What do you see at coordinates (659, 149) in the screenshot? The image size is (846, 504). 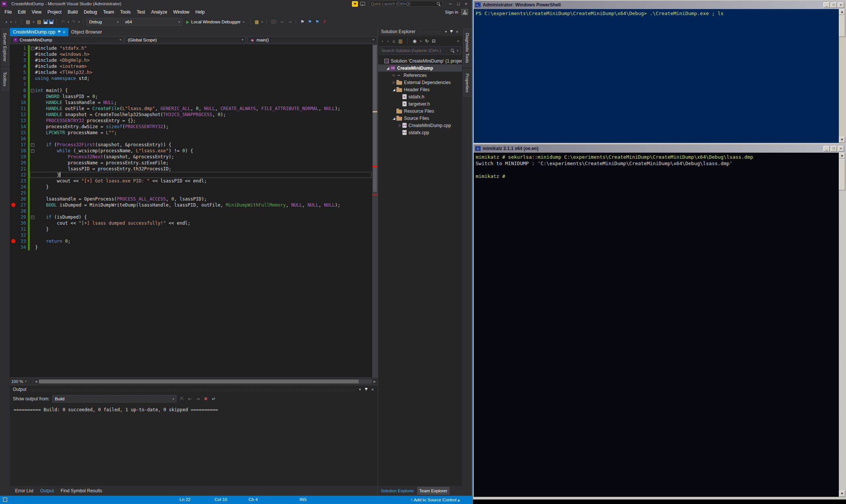 I see `mimikatz-title-bar: λ mimikatz 2.1.1 x64 (oe.eo) _ □ ×` at bounding box center [659, 149].